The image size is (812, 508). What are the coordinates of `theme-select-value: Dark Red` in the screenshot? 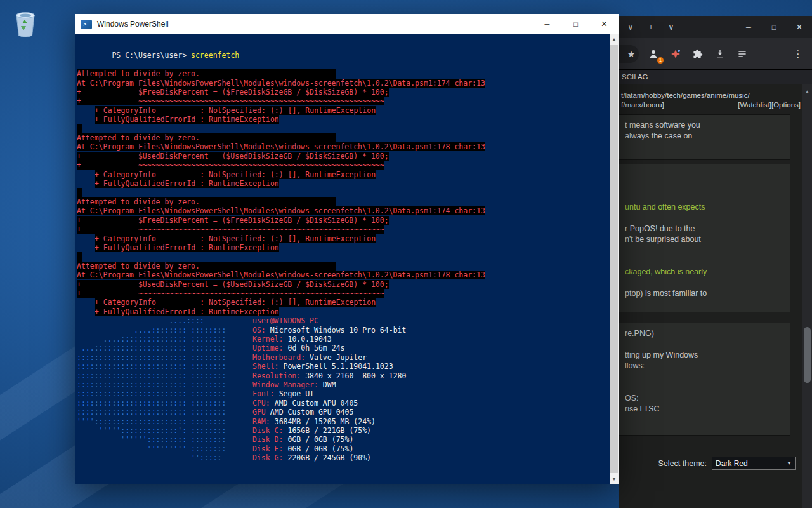 It's located at (732, 464).